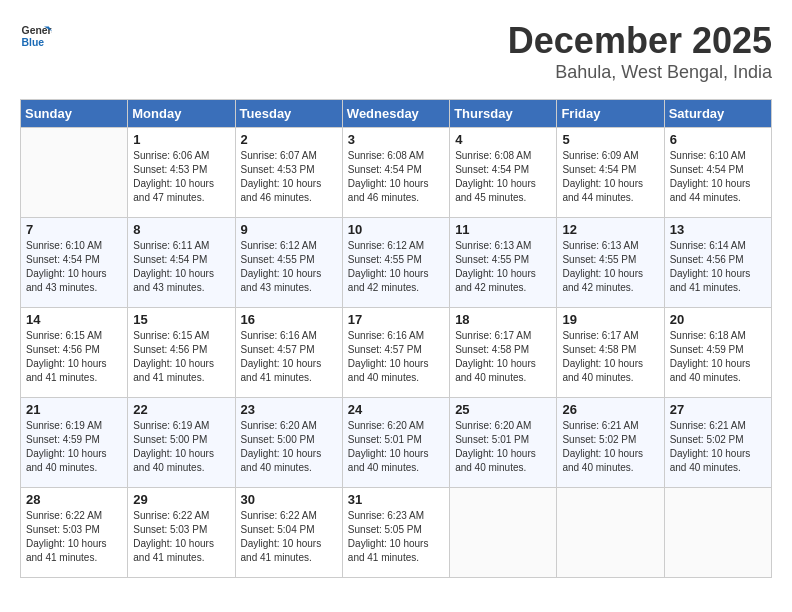 The height and width of the screenshot is (612, 792). Describe the element at coordinates (289, 177) in the screenshot. I see `day-info: Sunrise: 6:07 AM Sunset: 4:53 PM Dayligh…` at that location.